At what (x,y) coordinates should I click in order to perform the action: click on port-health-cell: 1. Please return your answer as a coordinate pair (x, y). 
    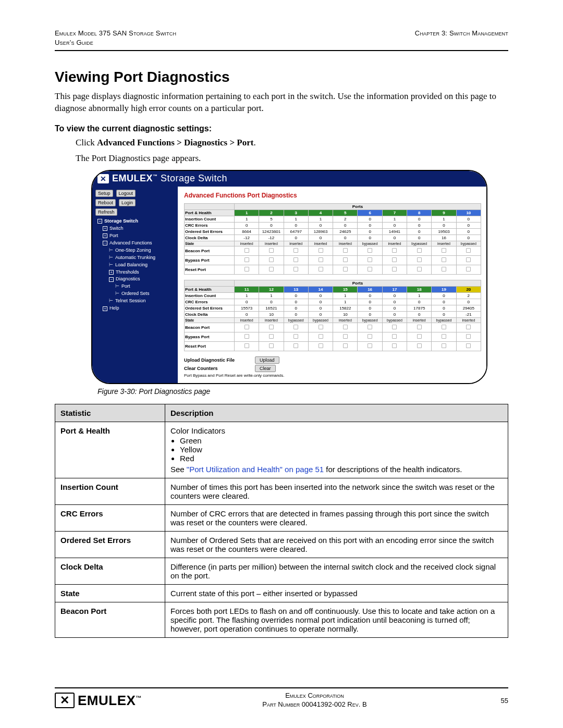
    Looking at the image, I should click on (247, 213).